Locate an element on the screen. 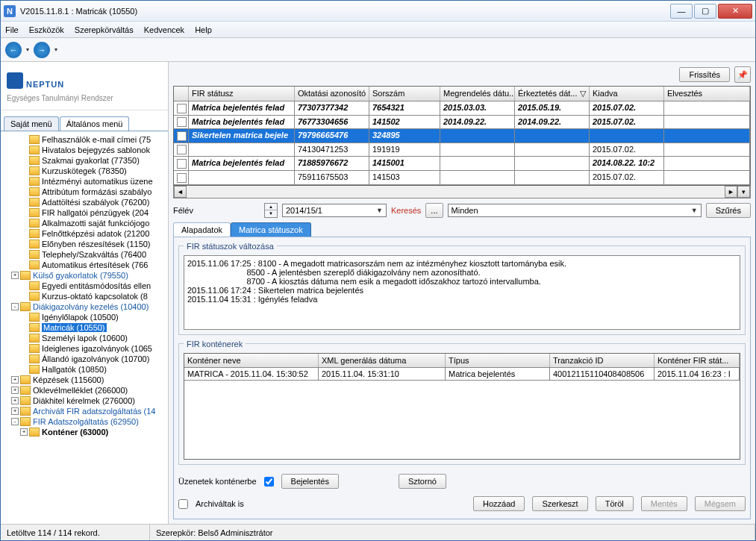 This screenshot has width=756, height=541. tree-item: Hivatalos bejegyzés sablonok is located at coordinates (84, 150).